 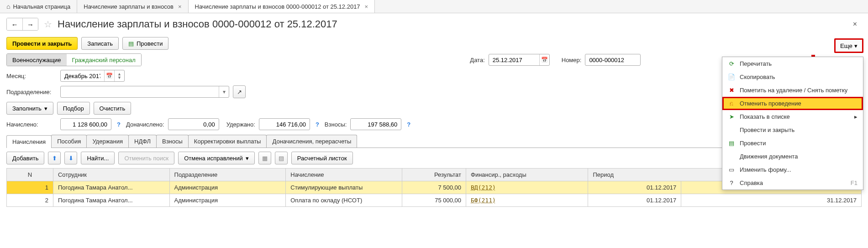 What do you see at coordinates (322, 158) in the screenshot?
I see `payslip-button: Расчетный листок` at bounding box center [322, 158].